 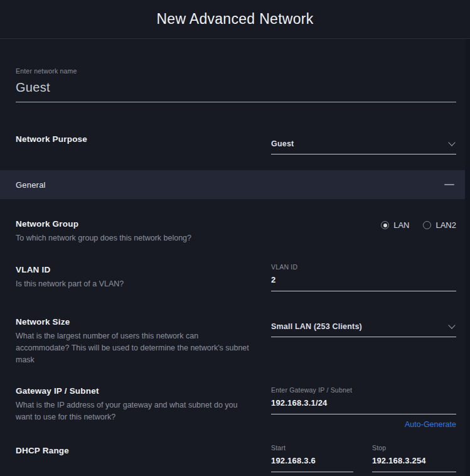 What do you see at coordinates (312, 448) in the screenshot?
I see `dhcp-start-label: Start` at bounding box center [312, 448].